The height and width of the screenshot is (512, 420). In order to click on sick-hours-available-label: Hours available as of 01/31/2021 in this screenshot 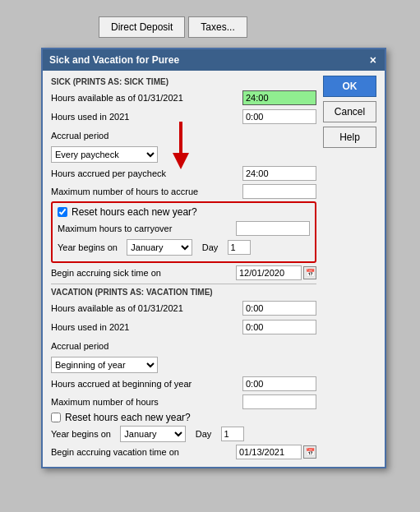, I will do `click(146, 98)`.